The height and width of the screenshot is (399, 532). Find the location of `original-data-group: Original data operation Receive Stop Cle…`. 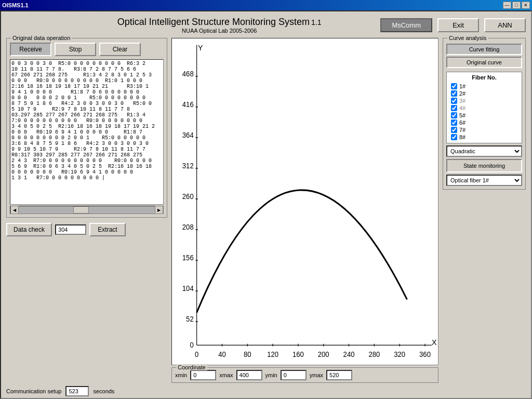

original-data-group: Original data operation Receive Stop Cle… is located at coordinates (87, 128).